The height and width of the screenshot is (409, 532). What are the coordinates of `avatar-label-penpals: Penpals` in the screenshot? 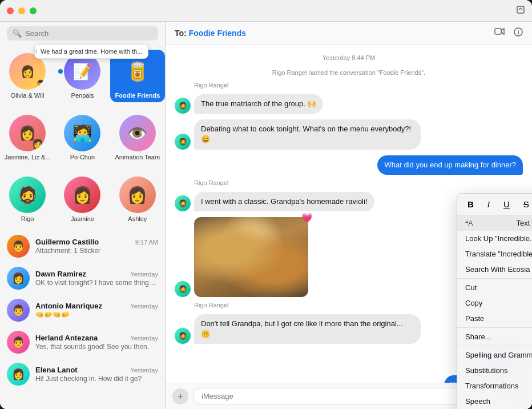 It's located at (83, 95).